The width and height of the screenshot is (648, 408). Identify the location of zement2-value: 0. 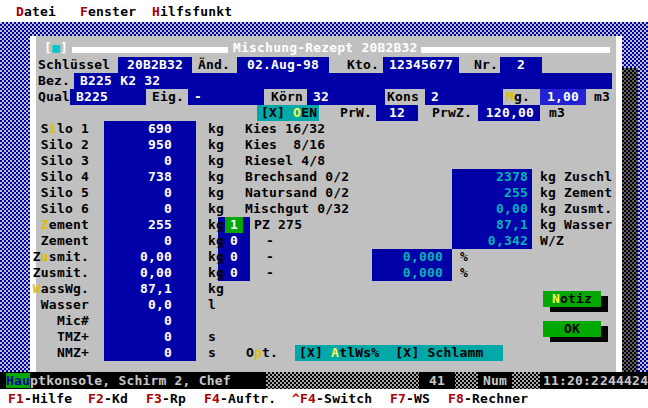
(138, 241).